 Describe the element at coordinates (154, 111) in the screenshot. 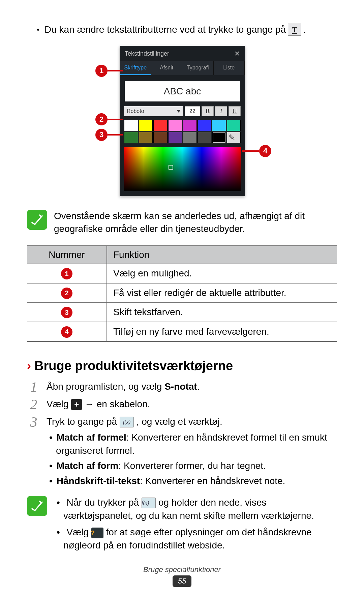

I see `font-family-select: Roboto` at that location.